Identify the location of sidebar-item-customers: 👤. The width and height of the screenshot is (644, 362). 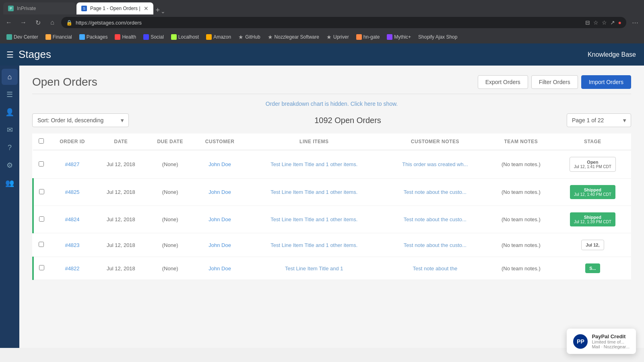
(10, 112).